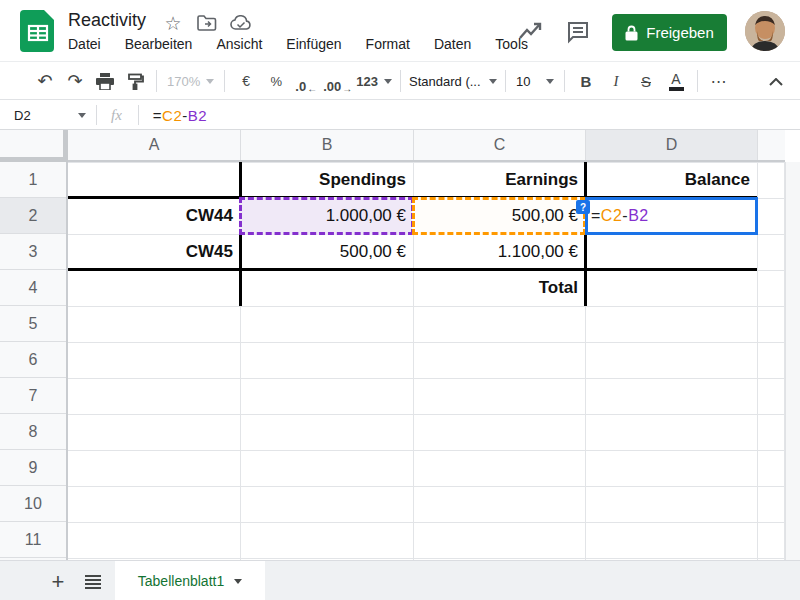 This screenshot has width=800, height=600. Describe the element at coordinates (75, 81) in the screenshot. I see `redo-button: ↷` at that location.